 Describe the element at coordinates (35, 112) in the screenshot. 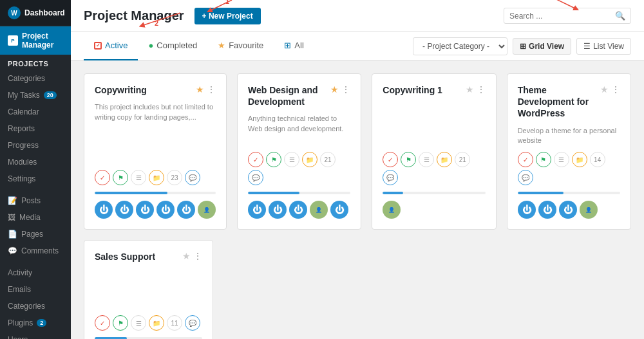

I see `sidebar-item-calendar: Calendar` at that location.